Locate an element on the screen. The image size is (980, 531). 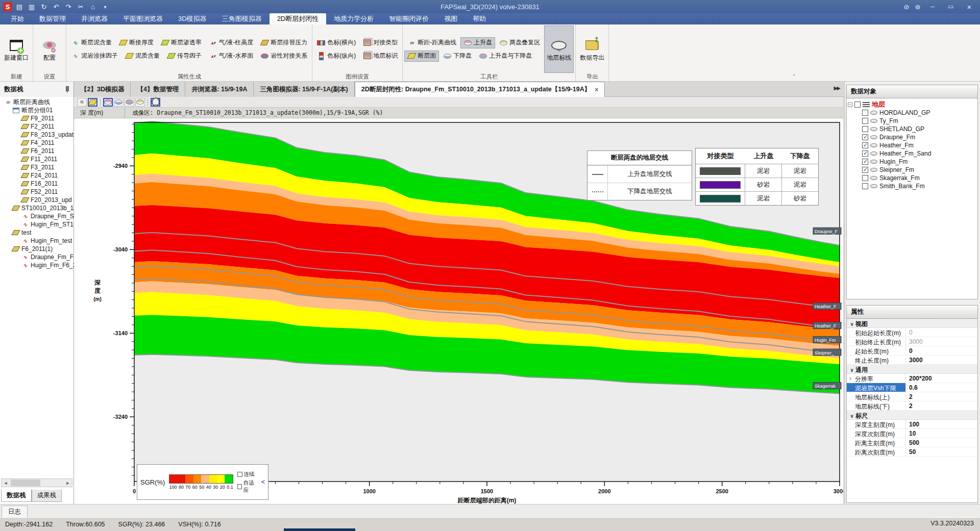
tree-item: Draupne_Fm_S is located at coordinates (37, 216).